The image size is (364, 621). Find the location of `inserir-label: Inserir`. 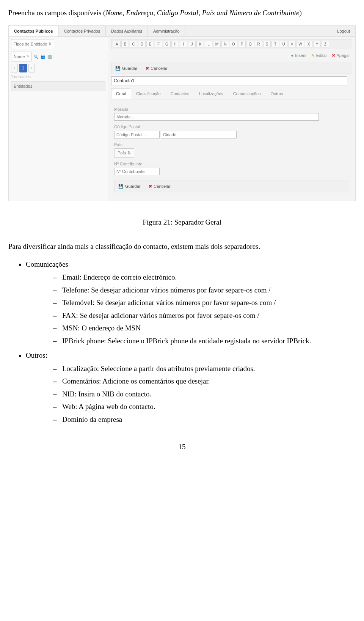

inserir-label: Inserir is located at coordinates (301, 55).